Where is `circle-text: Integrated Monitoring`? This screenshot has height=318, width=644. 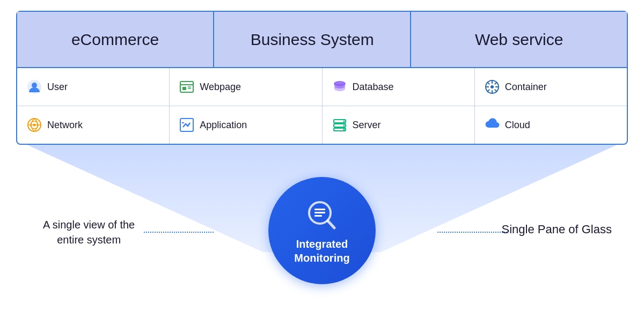 circle-text: Integrated Monitoring is located at coordinates (322, 251).